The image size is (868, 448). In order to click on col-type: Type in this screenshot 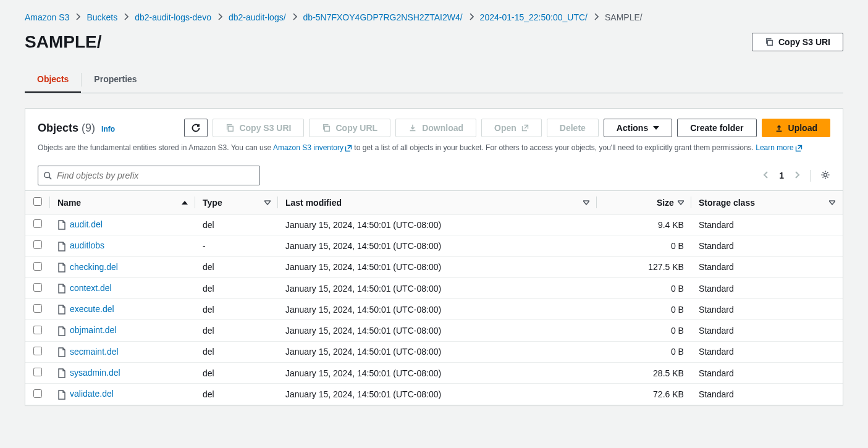, I will do `click(237, 203)`.